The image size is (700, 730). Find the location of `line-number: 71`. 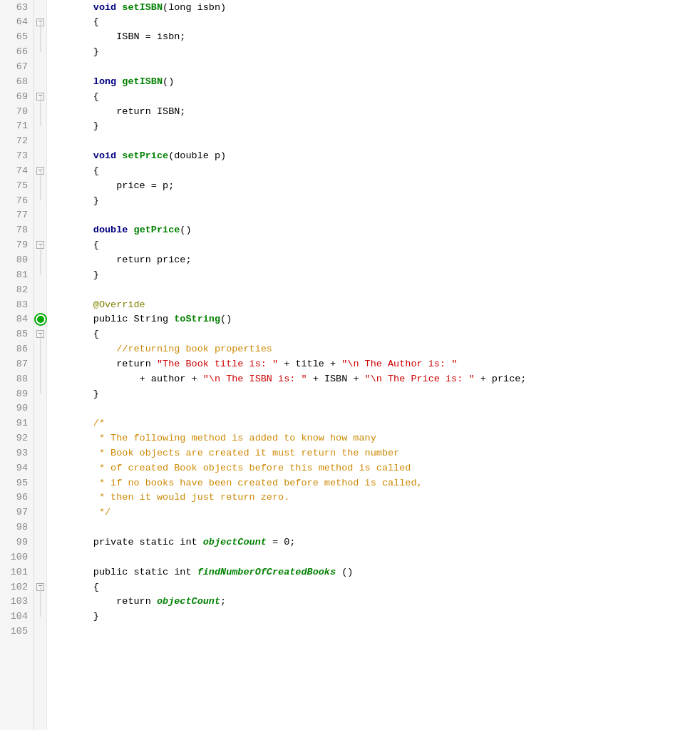

line-number: 71 is located at coordinates (17, 127).